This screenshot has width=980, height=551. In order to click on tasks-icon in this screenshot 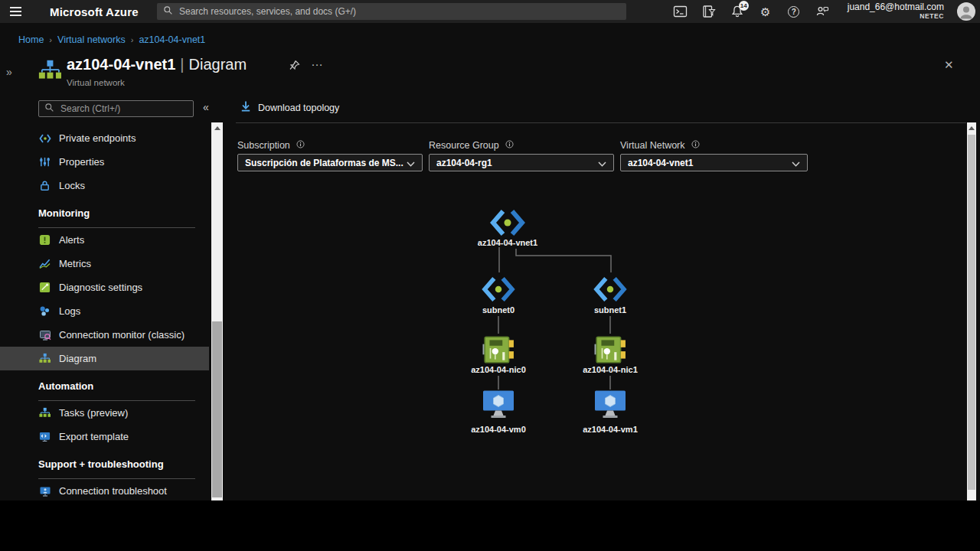, I will do `click(44, 413)`.